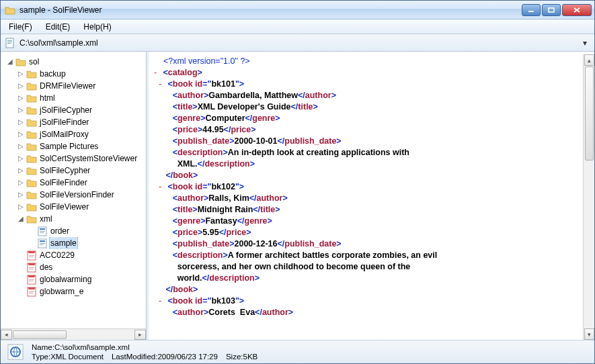  I want to click on tree-node-label: sol, so click(34, 62).